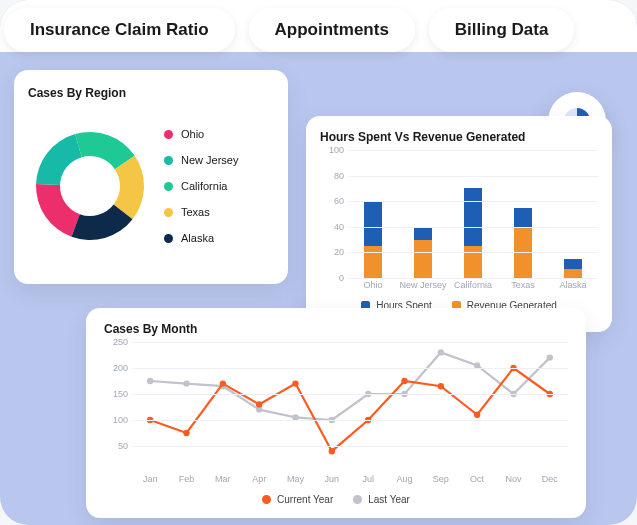 The width and height of the screenshot is (637, 525). I want to click on x-tick-label: California, so click(473, 289).